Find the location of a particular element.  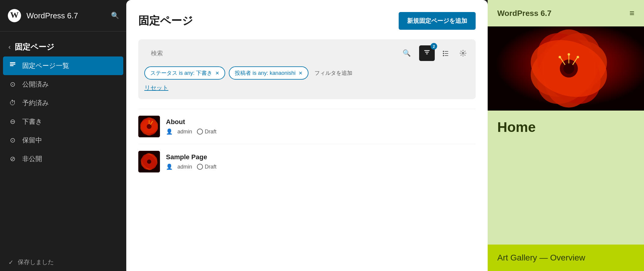

sidebar-item-pending: ⊙ 保留中 is located at coordinates (63, 140).